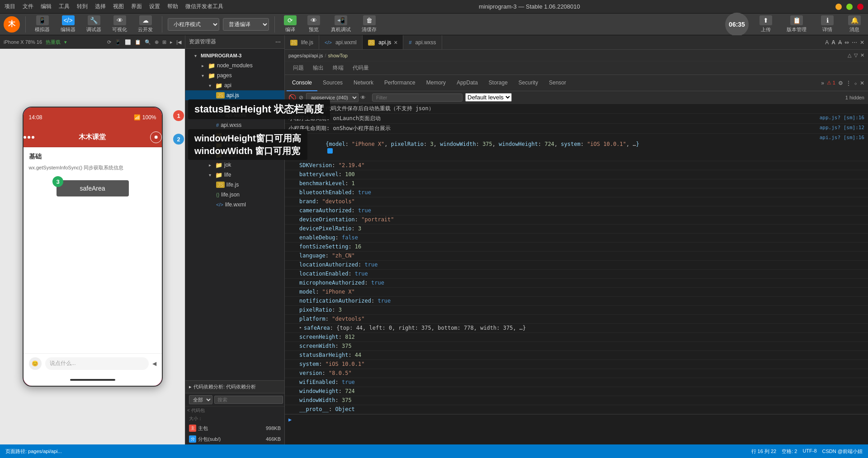  What do you see at coordinates (156, 137) in the screenshot?
I see `phone-record-btn: ⏺` at bounding box center [156, 137].